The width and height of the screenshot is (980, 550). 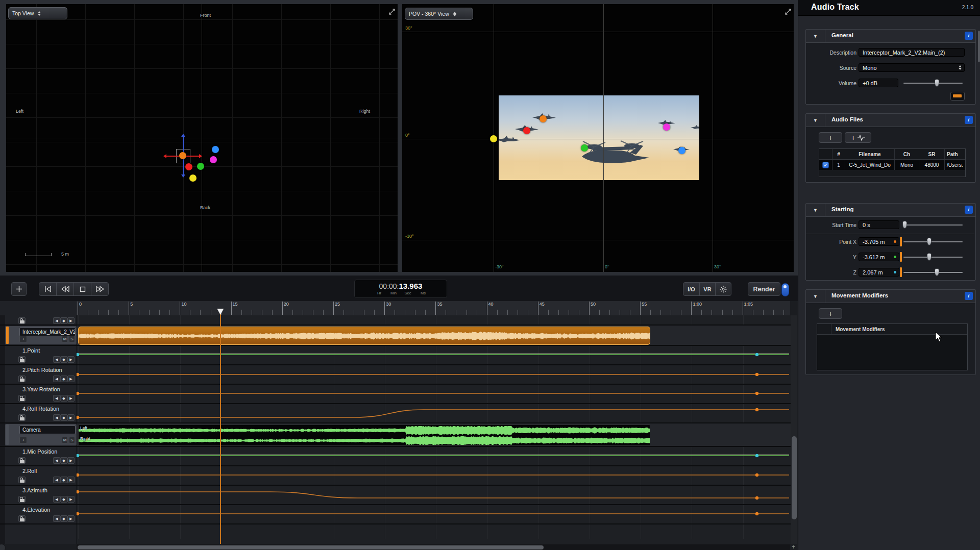 I want to click on point-y-field: -3.612 m, so click(x=879, y=257).